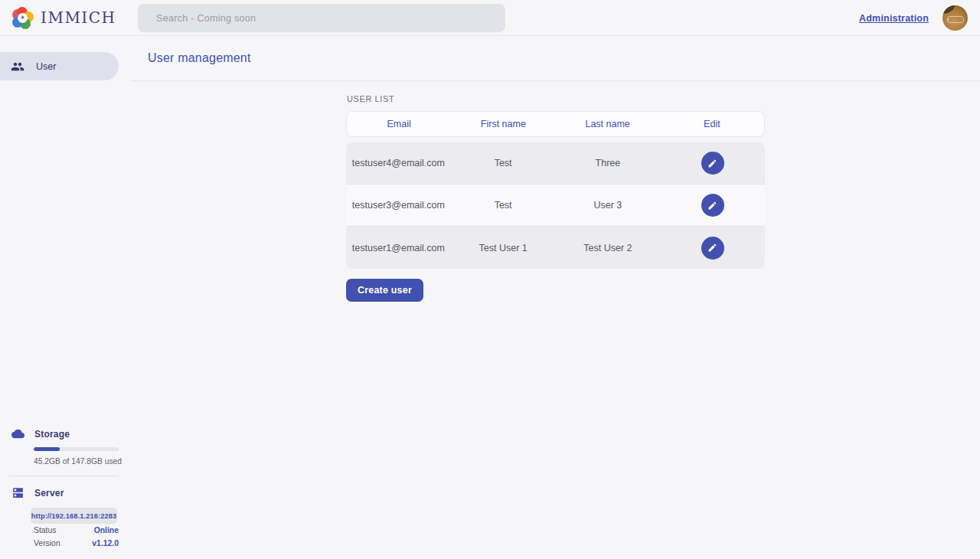 This screenshot has width=980, height=559. What do you see at coordinates (18, 67) in the screenshot?
I see `users-group-icon` at bounding box center [18, 67].